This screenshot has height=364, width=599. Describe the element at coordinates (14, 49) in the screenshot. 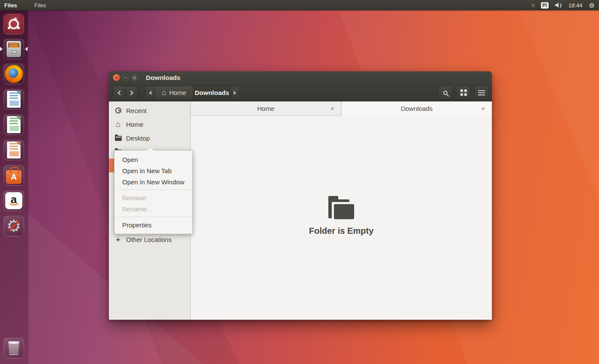

I see `launcher-files-icon` at that location.